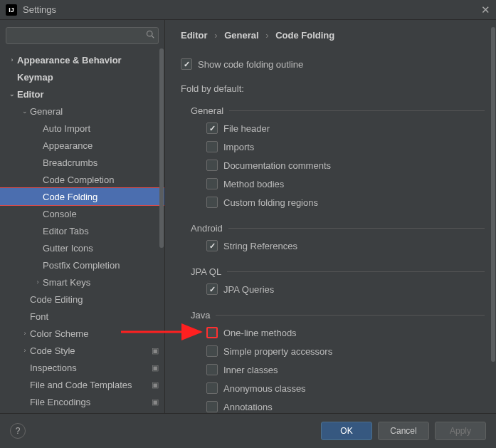  What do you see at coordinates (333, 147) in the screenshot?
I see `option-imports: Imports` at bounding box center [333, 147].